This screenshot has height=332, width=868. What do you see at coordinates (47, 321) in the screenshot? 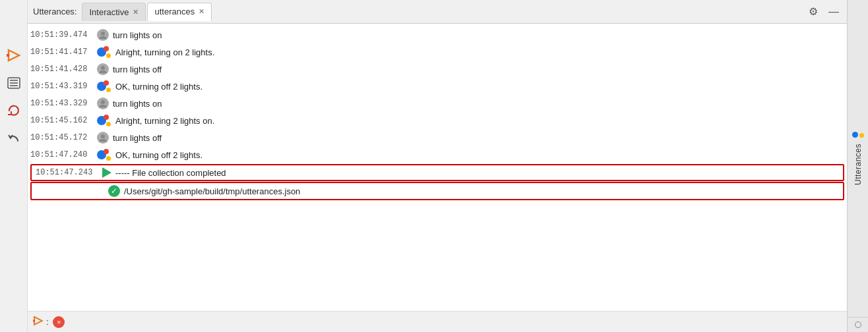
I see `colon-label: :` at bounding box center [47, 321].